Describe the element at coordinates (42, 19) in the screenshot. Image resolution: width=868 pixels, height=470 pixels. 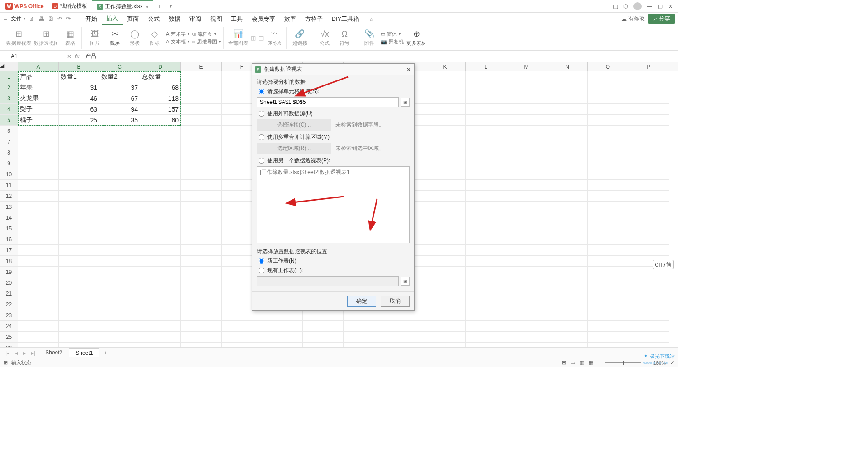
I see `print-icon: 🖶` at that location.